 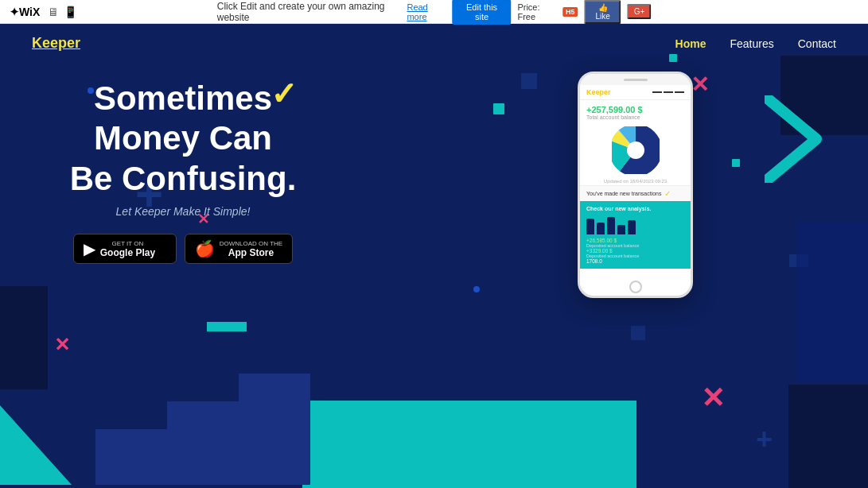 I want to click on wix-logo: ✦WiX, so click(x=25, y=12).